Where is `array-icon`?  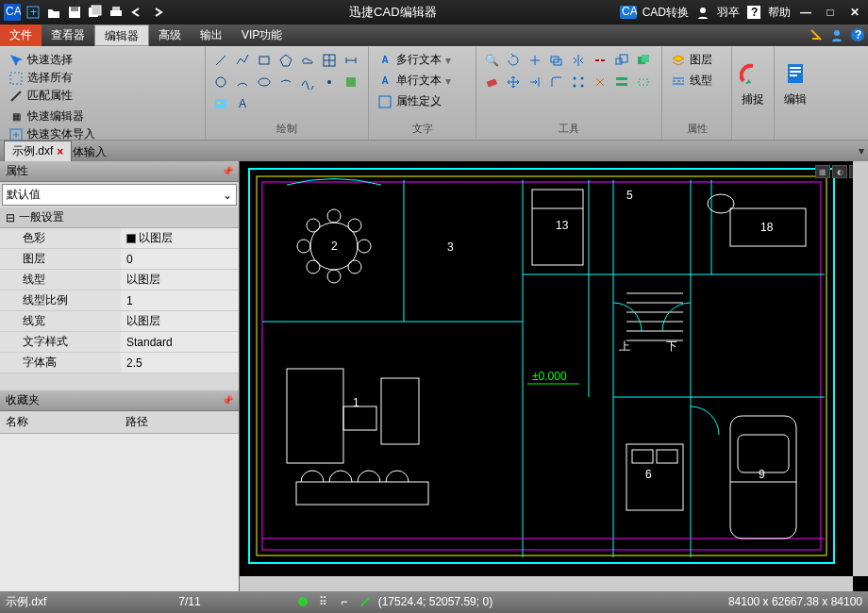 array-icon is located at coordinates (578, 82).